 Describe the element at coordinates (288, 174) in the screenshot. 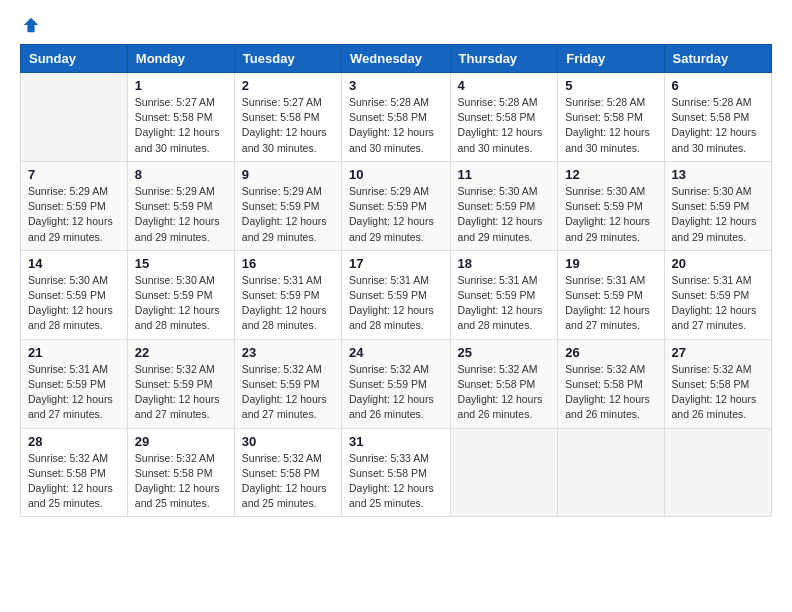

I see `day-number: 9` at that location.